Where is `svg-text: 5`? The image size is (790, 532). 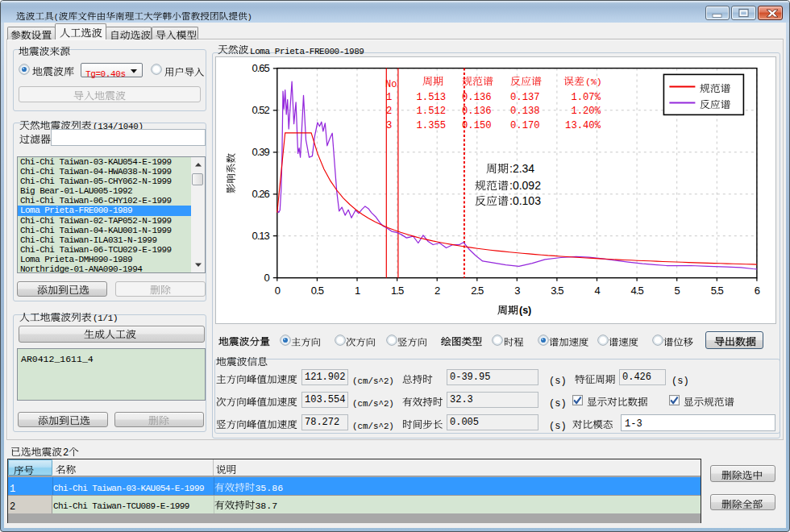
svg-text: 5 is located at coordinates (677, 290).